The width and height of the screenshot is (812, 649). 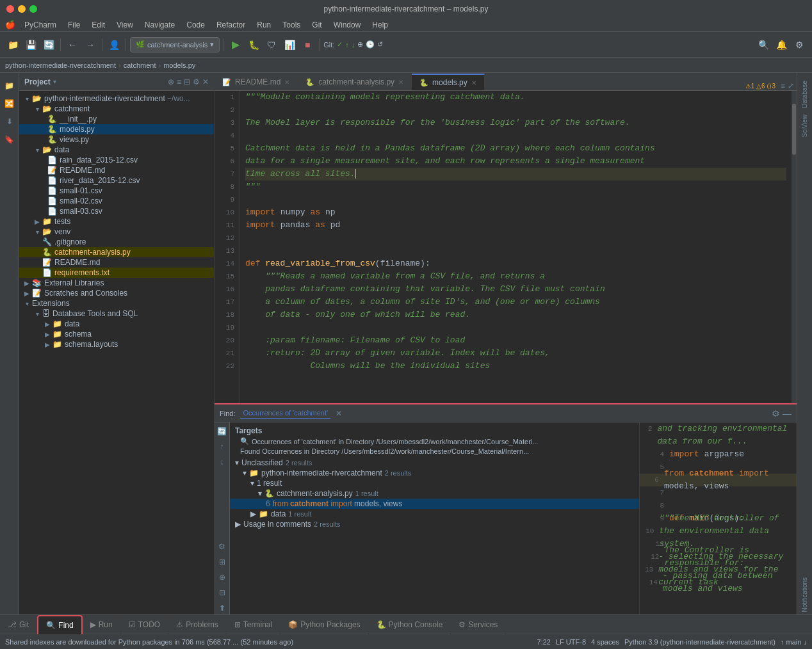 I want to click on menu-window: Window, so click(x=347, y=25).